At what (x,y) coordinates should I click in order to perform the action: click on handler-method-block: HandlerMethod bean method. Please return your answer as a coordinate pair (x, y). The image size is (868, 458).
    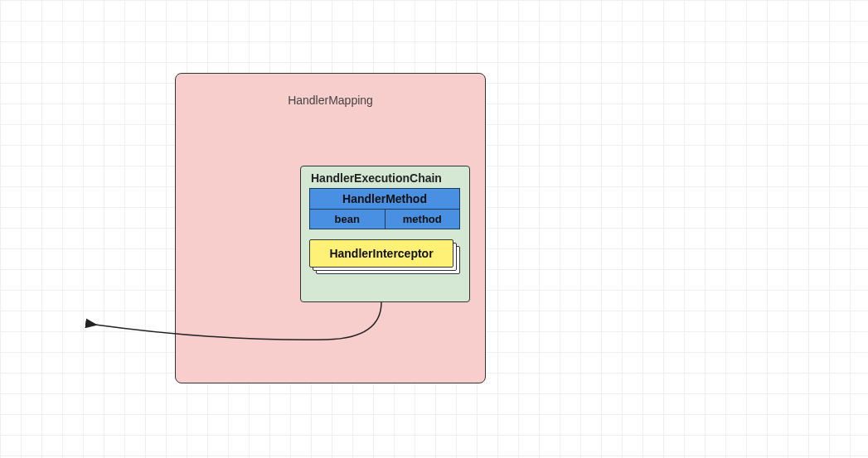
    Looking at the image, I should click on (385, 209).